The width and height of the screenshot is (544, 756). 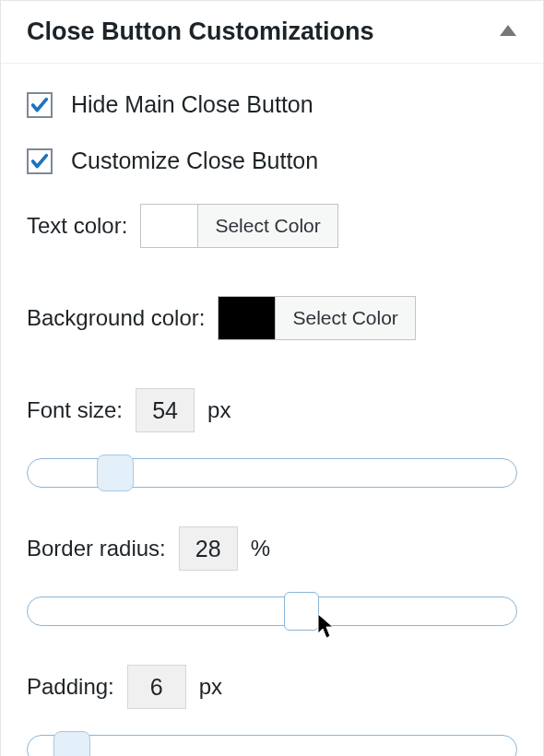 I want to click on customize-close-label: Customize Close Button, so click(x=195, y=160).